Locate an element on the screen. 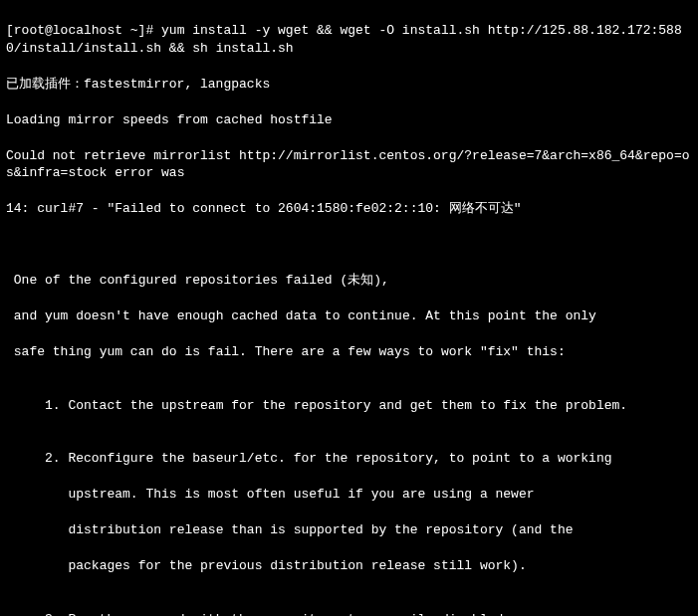 The width and height of the screenshot is (698, 616). fix-option-2: upstream. This is most often useful if y… is located at coordinates (349, 495).